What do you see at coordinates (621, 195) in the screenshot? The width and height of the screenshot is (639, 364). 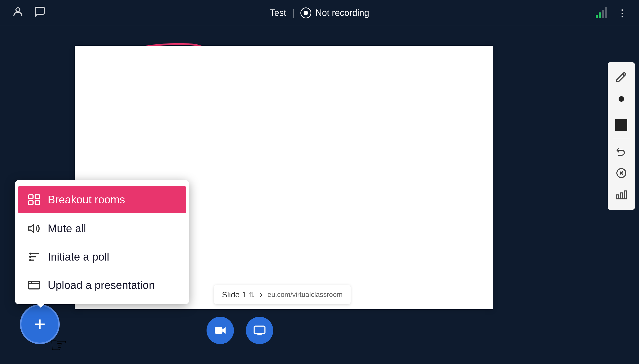 I see `chart-button` at bounding box center [621, 195].